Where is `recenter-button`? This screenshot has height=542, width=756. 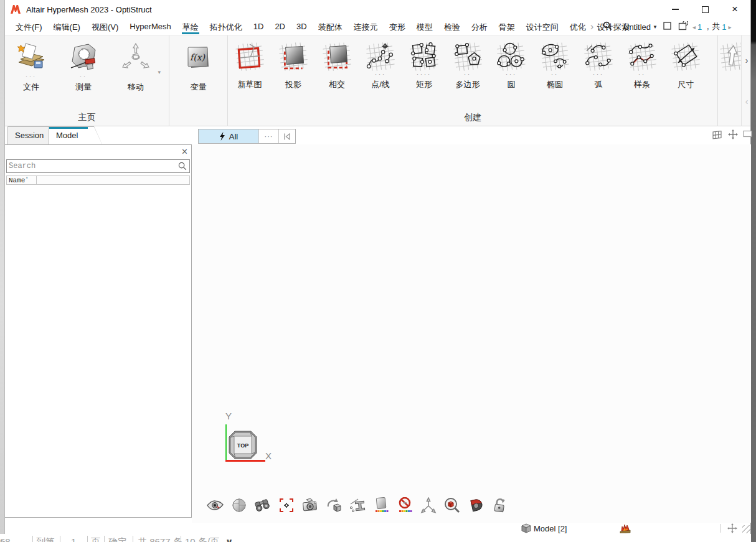
recenter-button is located at coordinates (286, 505).